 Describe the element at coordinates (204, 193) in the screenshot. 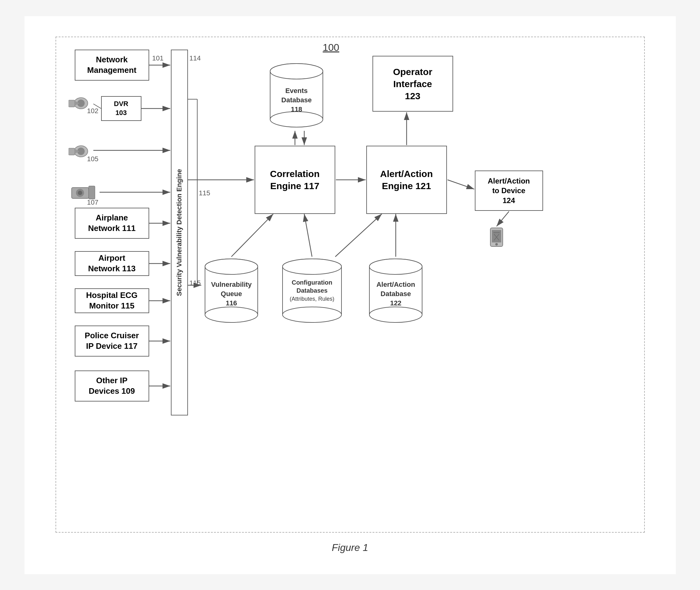

I see `svg-text: 115` at that location.